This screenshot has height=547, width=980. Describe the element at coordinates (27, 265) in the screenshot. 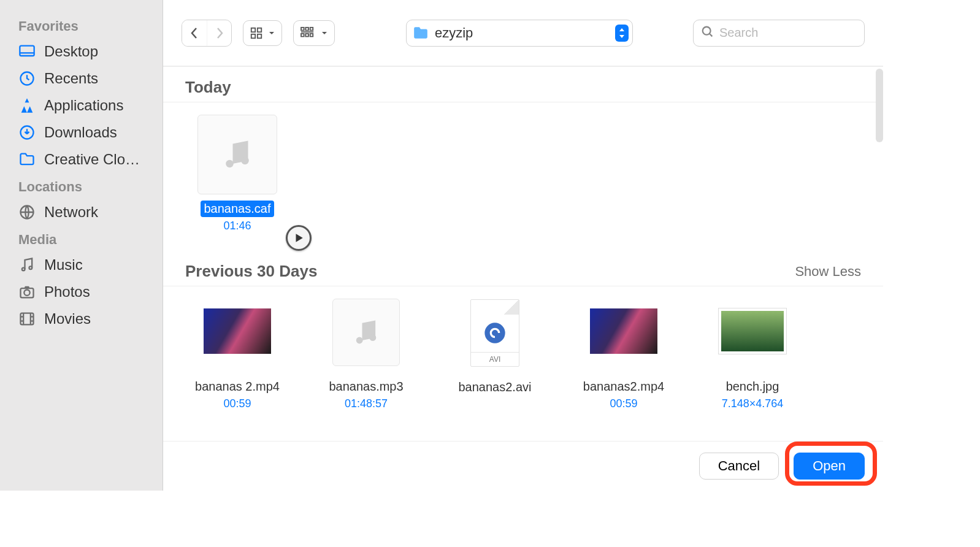

I see `music-icon` at that location.